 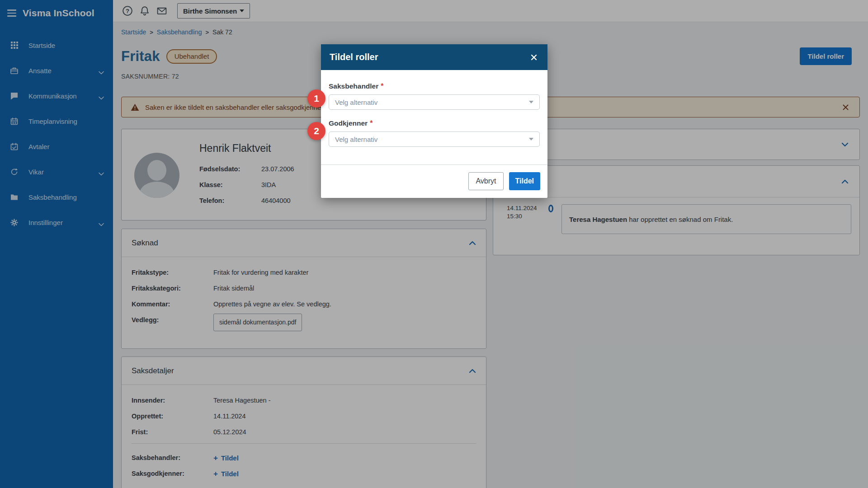 I want to click on field-label: Saksbehandler, so click(x=354, y=86).